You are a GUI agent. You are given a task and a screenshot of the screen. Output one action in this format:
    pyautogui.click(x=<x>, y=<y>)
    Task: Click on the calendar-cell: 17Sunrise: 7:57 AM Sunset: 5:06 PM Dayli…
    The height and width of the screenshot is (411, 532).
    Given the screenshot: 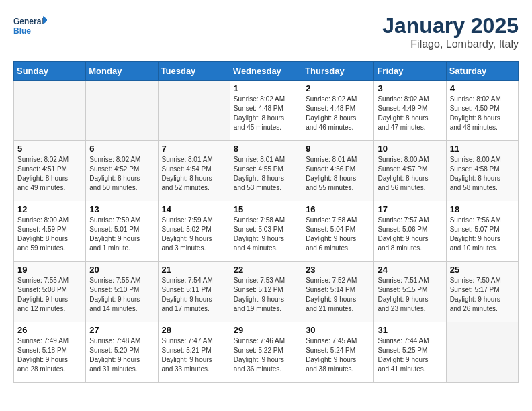 What is the action you would take?
    pyautogui.click(x=410, y=232)
    